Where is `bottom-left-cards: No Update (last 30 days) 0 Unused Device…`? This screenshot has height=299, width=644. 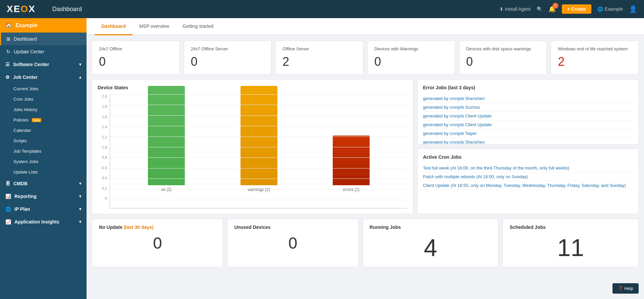
bottom-left-cards: No Update (last 30 days) 0 Unused Device… is located at coordinates (225, 243).